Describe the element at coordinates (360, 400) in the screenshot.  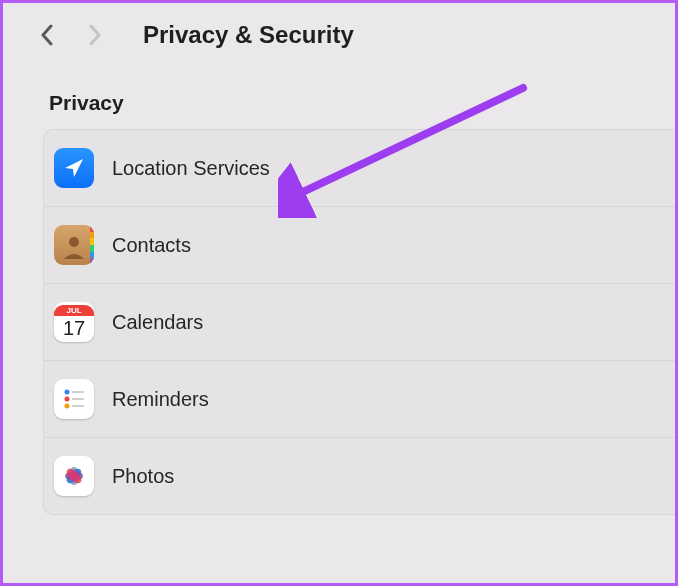
I see `settings-item-reminders: Reminders` at that location.